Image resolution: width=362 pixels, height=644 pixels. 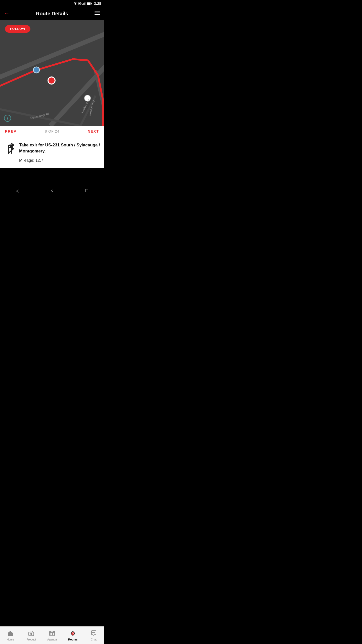 What do you see at coordinates (98, 4) in the screenshot?
I see `status-time: 3:28` at bounding box center [98, 4].